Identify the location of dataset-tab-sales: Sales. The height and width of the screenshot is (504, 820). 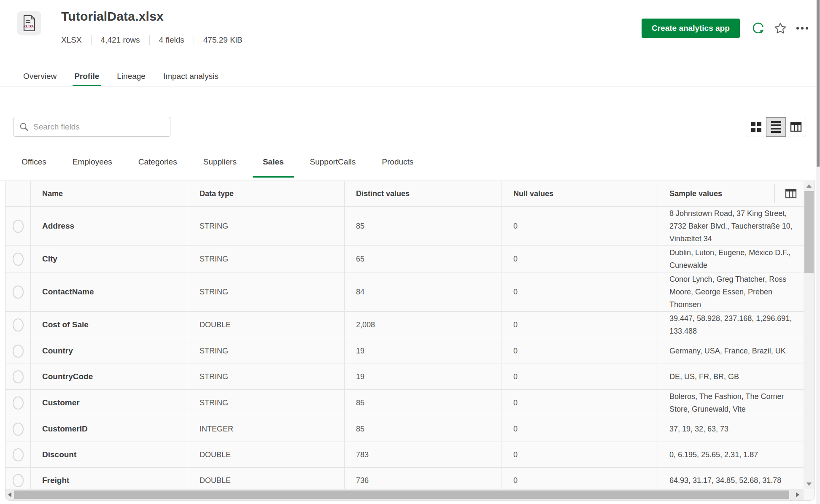
(273, 167).